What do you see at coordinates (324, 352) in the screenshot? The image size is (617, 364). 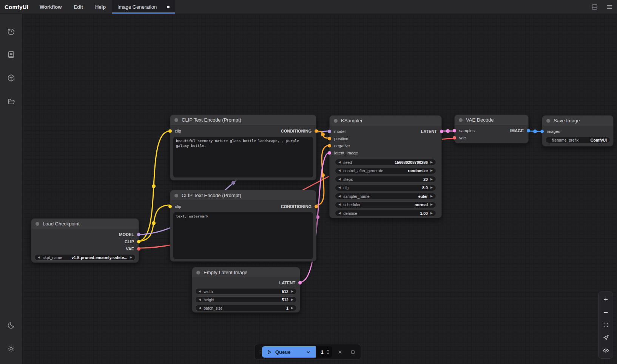 I see `batch-count-input: 1` at bounding box center [324, 352].